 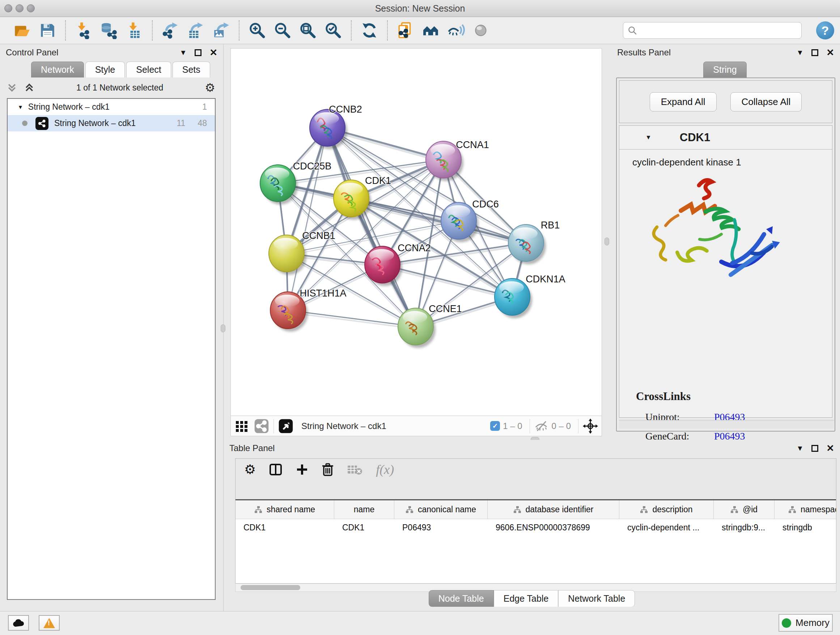 What do you see at coordinates (106, 70) in the screenshot?
I see `tab-style: Style` at bounding box center [106, 70].